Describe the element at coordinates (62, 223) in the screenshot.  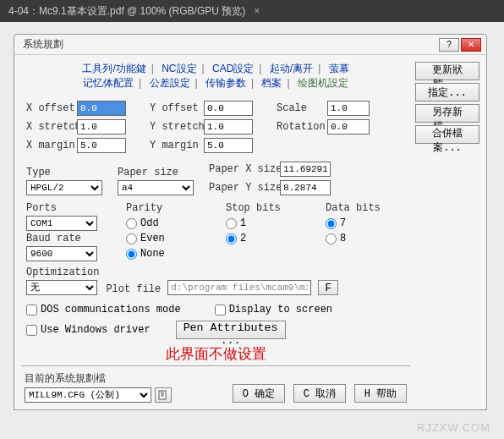
I see `ports-select: COM1` at that location.